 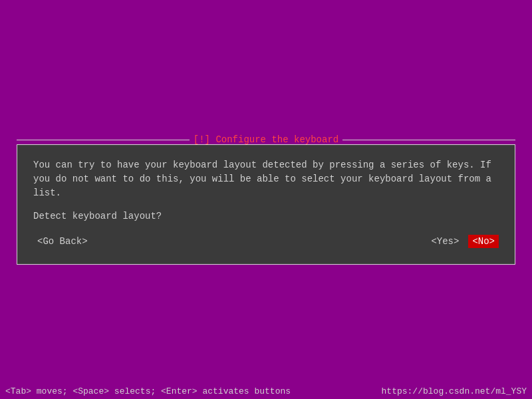 I want to click on url-text: https://blog.csdn.net/ml_YSY, so click(x=454, y=391).